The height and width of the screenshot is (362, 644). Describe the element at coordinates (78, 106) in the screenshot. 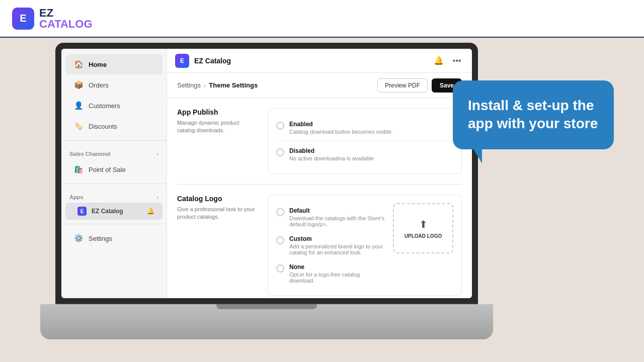

I see `customers-icon: 👤` at that location.